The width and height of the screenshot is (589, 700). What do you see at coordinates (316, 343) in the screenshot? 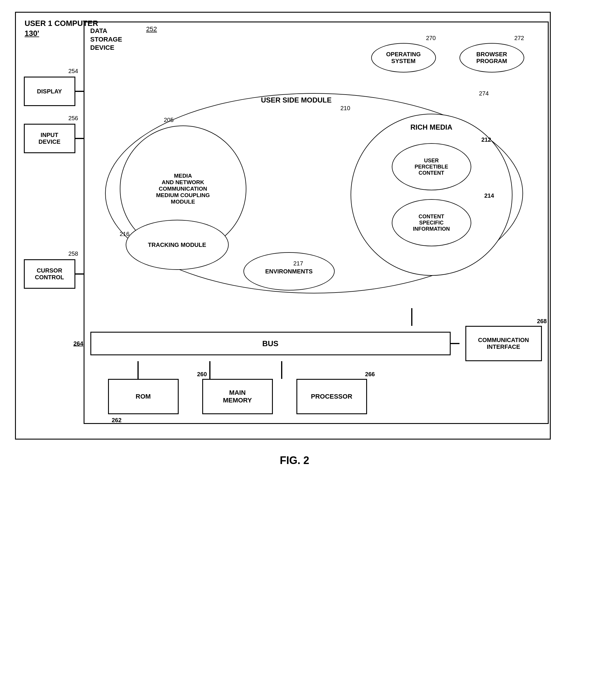
I see `bus-row: 264 BUS 268 COMMUNICATION INTERFACE` at bounding box center [316, 343].